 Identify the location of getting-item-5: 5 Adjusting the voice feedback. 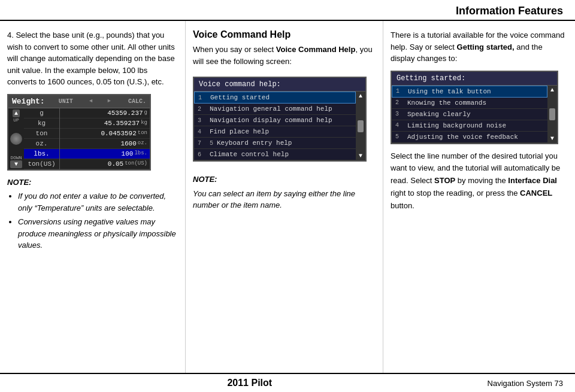
(470, 138).